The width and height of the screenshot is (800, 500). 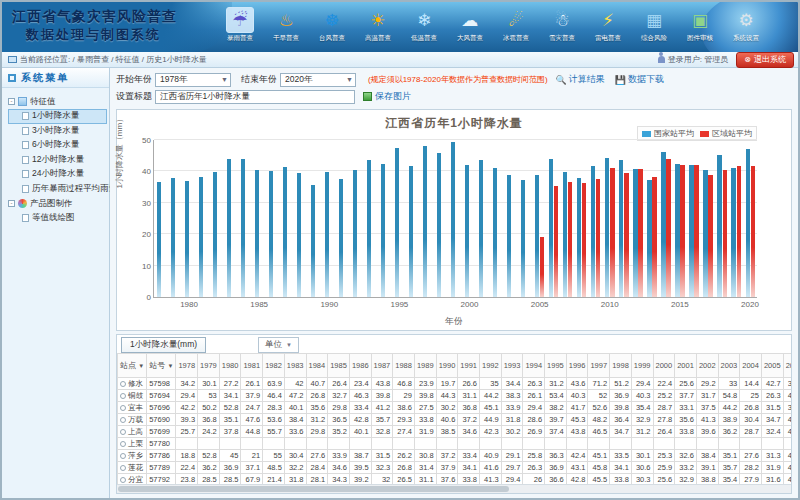 I want to click on column-header-year: 2001, so click(x=686, y=366).